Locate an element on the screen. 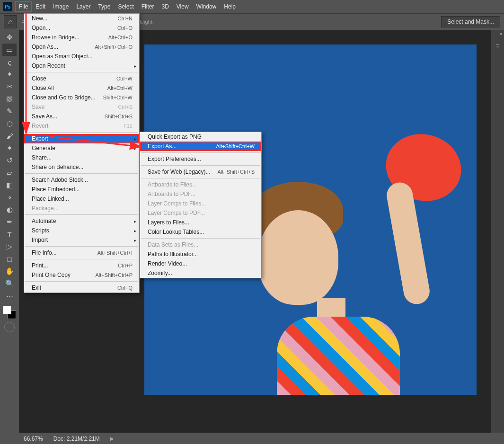 This screenshot has height=444, width=504. tool-rect-marquee: ▭ is located at coordinates (9, 50).